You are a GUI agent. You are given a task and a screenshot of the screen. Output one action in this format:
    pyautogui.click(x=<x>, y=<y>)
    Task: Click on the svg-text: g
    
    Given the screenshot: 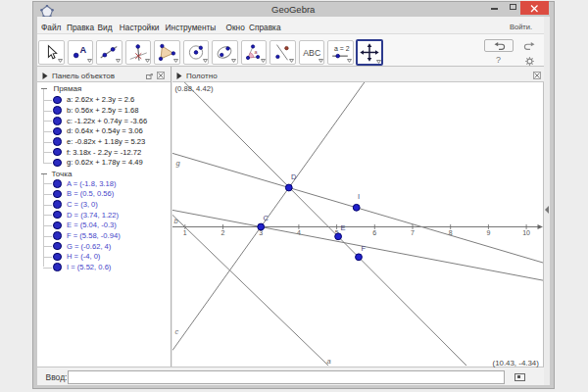 What is the action you would take?
    pyautogui.click(x=178, y=163)
    